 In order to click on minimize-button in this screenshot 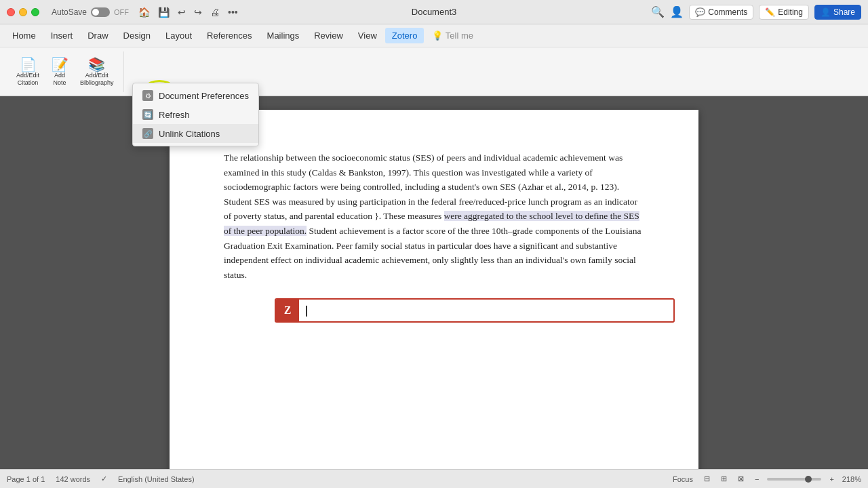, I will do `click(23, 12)`.